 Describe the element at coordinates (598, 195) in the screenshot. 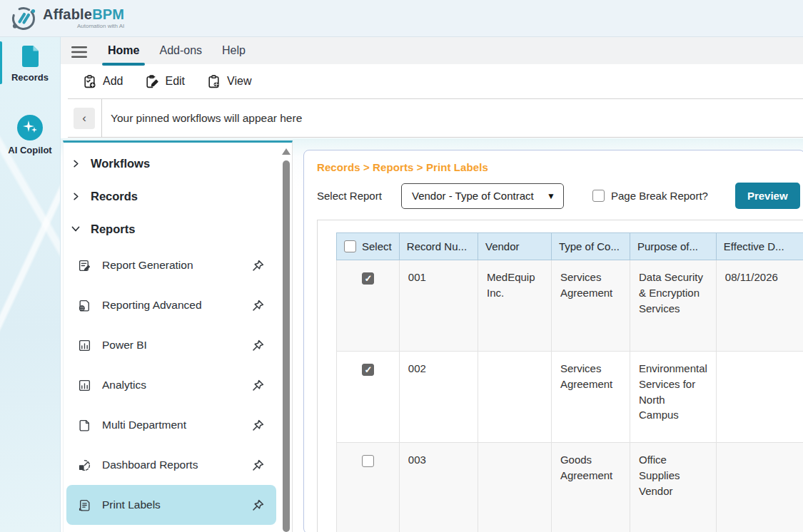

I see `page-break-checkbox` at that location.